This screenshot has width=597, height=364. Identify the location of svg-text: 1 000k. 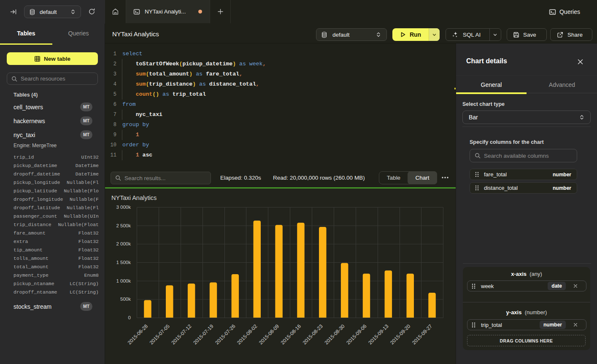
(123, 281).